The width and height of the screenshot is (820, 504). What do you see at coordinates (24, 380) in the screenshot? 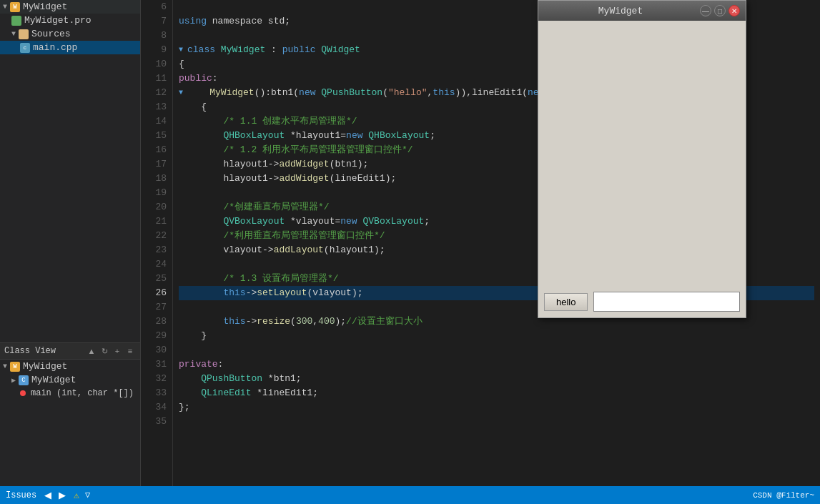
I see `class-icon: C` at bounding box center [24, 380].